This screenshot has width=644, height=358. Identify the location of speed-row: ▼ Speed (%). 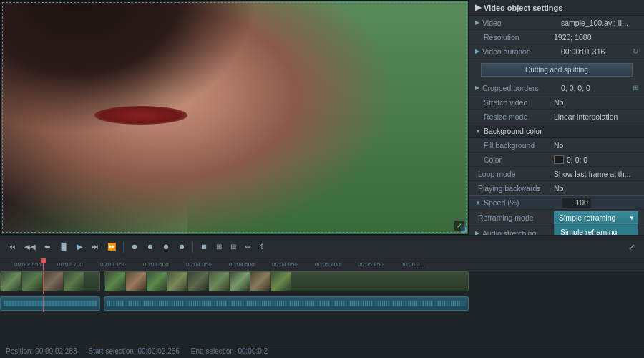
(557, 203).